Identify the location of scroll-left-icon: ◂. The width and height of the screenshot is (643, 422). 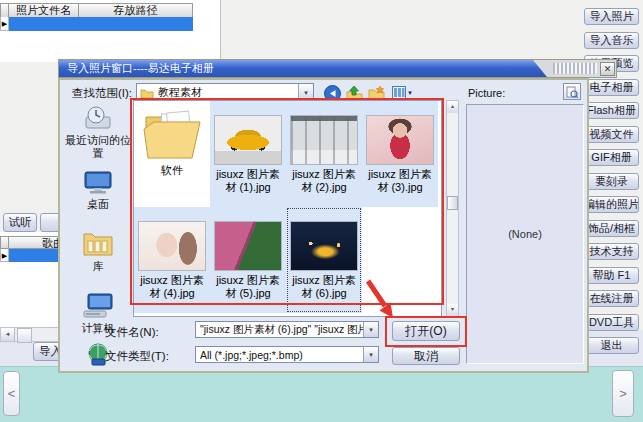
(8, 334).